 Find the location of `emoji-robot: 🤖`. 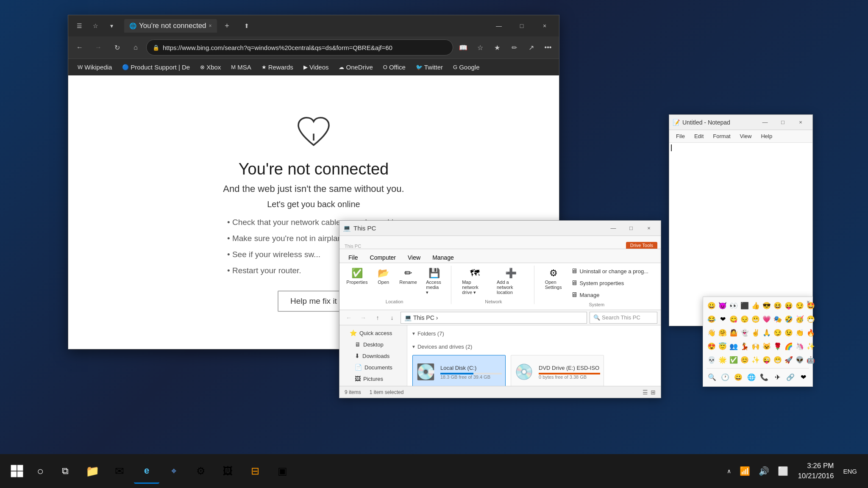

emoji-robot: 🤖 is located at coordinates (811, 360).